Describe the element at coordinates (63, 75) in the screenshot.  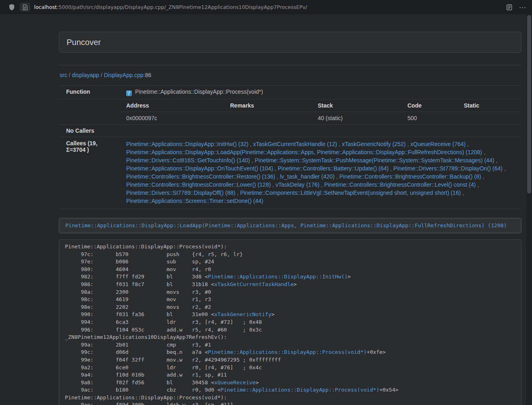
I see `breadcrumb-link: src` at that location.